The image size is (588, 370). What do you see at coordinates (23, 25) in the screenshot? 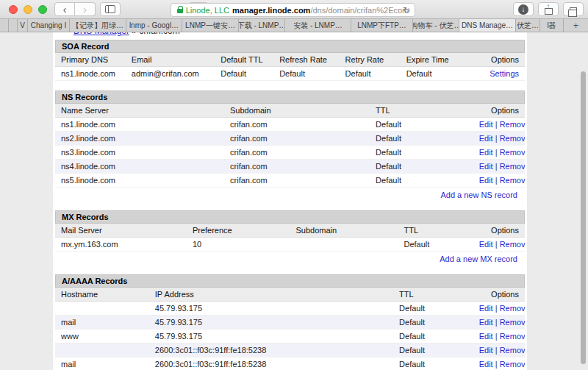
I see `browser-tab-2: V` at bounding box center [23, 25].